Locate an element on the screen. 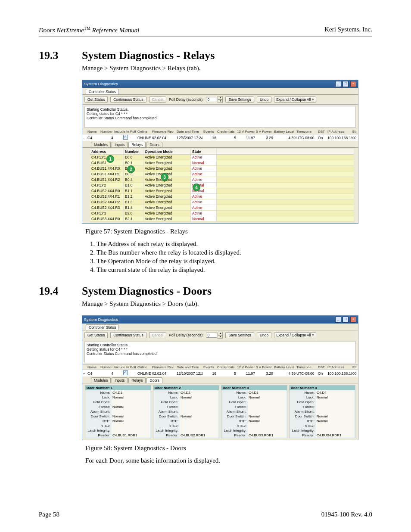 The height and width of the screenshot is (532, 411). door-forced is located at coordinates (199, 407).